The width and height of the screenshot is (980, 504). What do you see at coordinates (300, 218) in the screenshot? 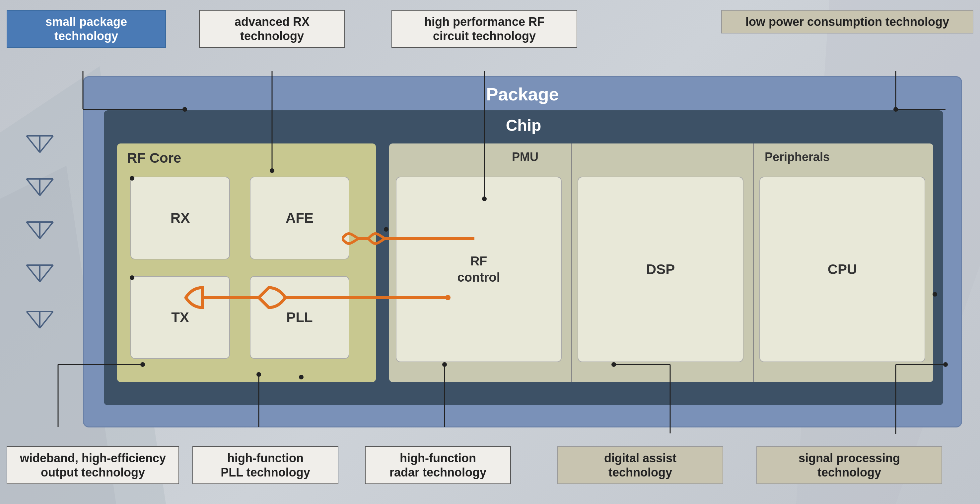
I see `afe-cell: AFE` at bounding box center [300, 218].